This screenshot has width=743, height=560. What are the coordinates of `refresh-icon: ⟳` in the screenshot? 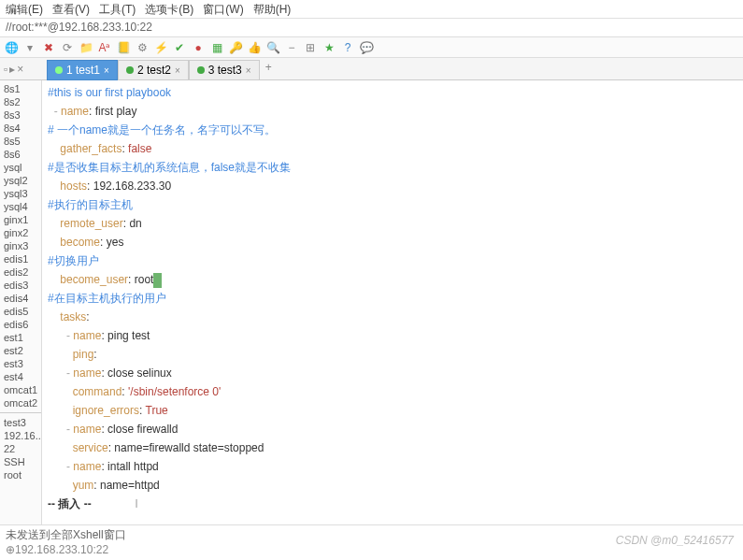 It's located at (67, 48).